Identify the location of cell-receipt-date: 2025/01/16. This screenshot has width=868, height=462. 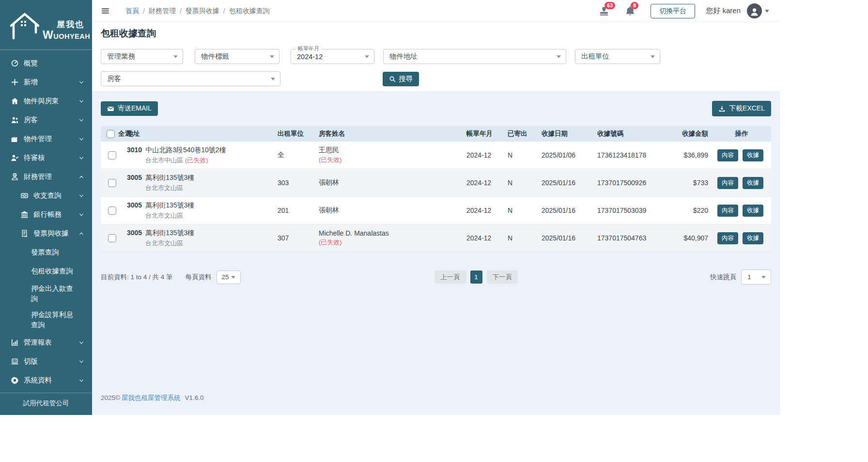
(566, 183).